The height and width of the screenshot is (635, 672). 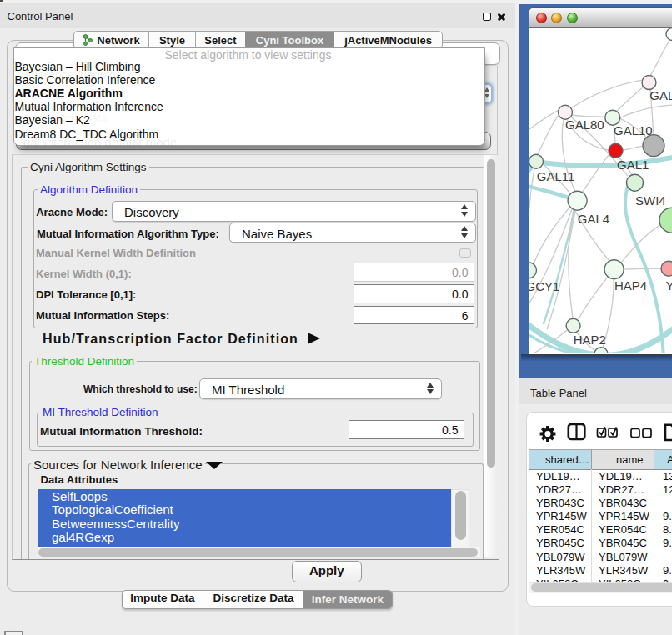 What do you see at coordinates (630, 285) in the screenshot?
I see `svg-text: HAP4` at bounding box center [630, 285].